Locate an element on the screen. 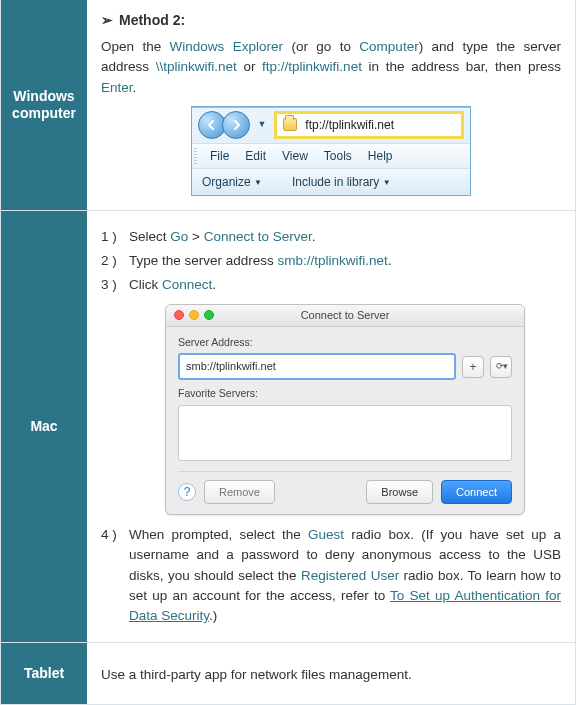  link-computer: Computer is located at coordinates (388, 46).